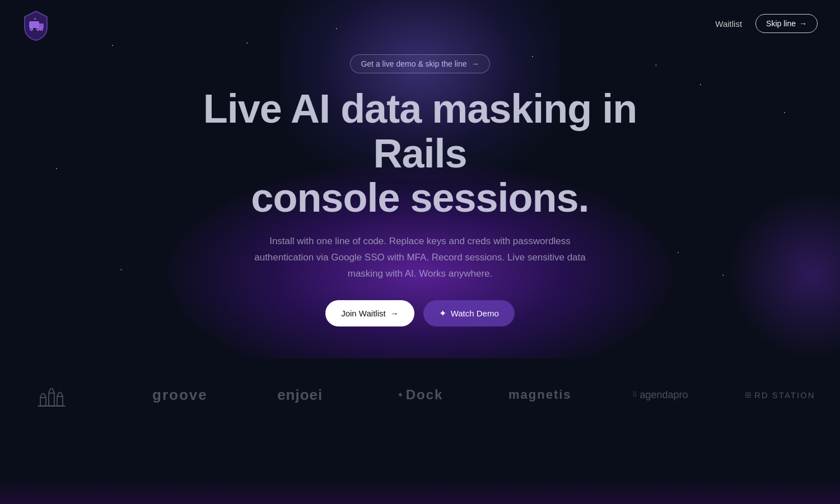  Describe the element at coordinates (413, 64) in the screenshot. I see `demo-badge-text: Get a live demo & skip the line` at that location.